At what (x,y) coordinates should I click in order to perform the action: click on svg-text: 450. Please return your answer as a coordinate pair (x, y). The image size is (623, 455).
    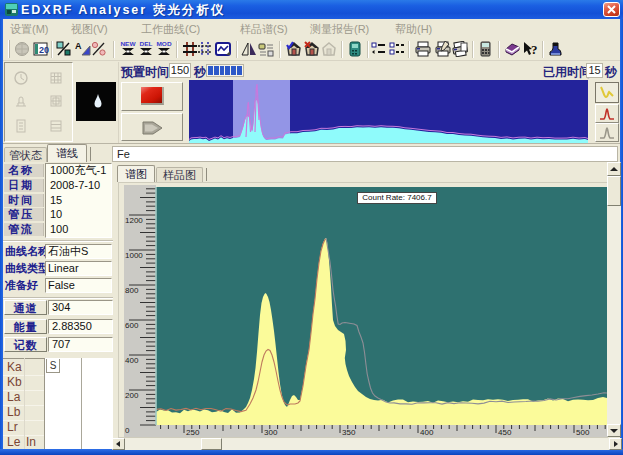
    Looking at the image, I should click on (505, 432).